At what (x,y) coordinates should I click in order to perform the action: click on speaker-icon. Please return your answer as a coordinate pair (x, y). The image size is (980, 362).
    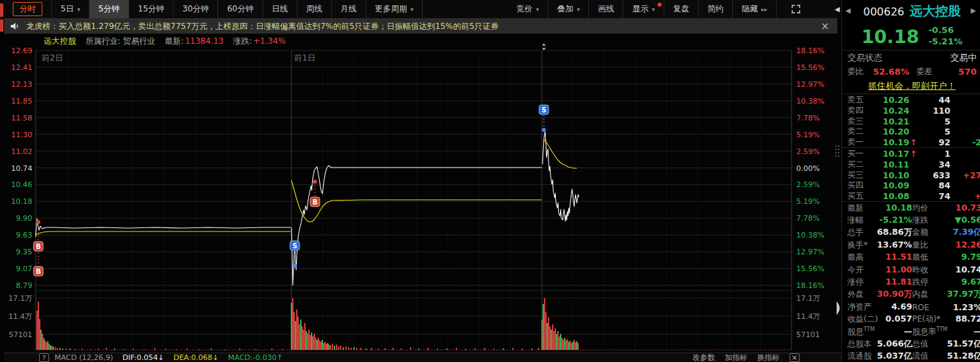
    Looking at the image, I should click on (15, 26).